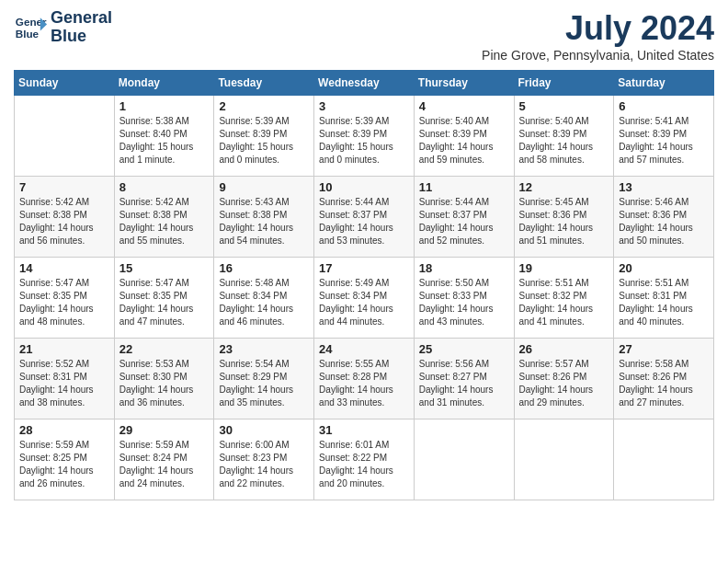  What do you see at coordinates (364, 217) in the screenshot?
I see `calendar-cell: 10Sunrise: 5:44 AM Sunset: 8:37 PM Dayli…` at bounding box center [364, 217].